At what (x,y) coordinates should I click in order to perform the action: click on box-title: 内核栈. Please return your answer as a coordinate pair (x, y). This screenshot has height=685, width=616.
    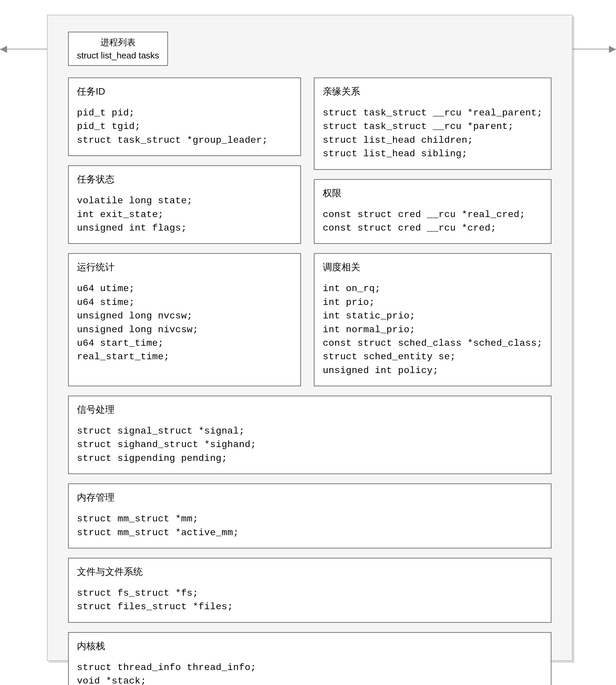
    Looking at the image, I should click on (310, 646).